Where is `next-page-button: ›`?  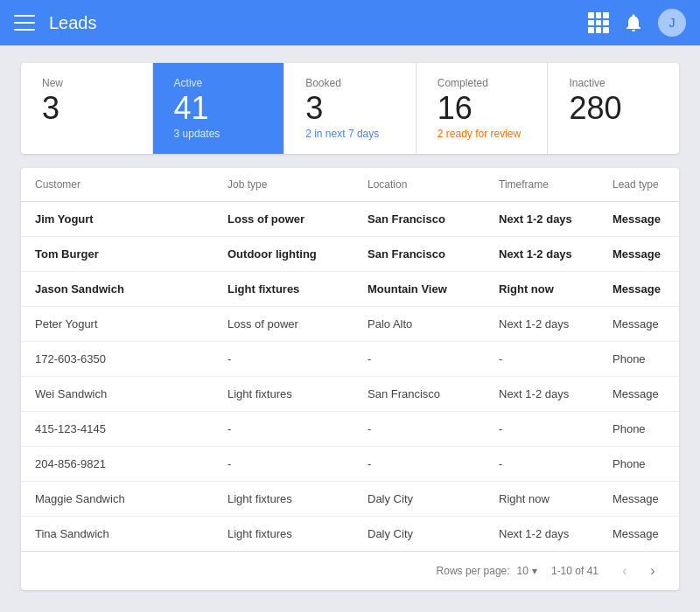
next-page-button: › is located at coordinates (653, 571).